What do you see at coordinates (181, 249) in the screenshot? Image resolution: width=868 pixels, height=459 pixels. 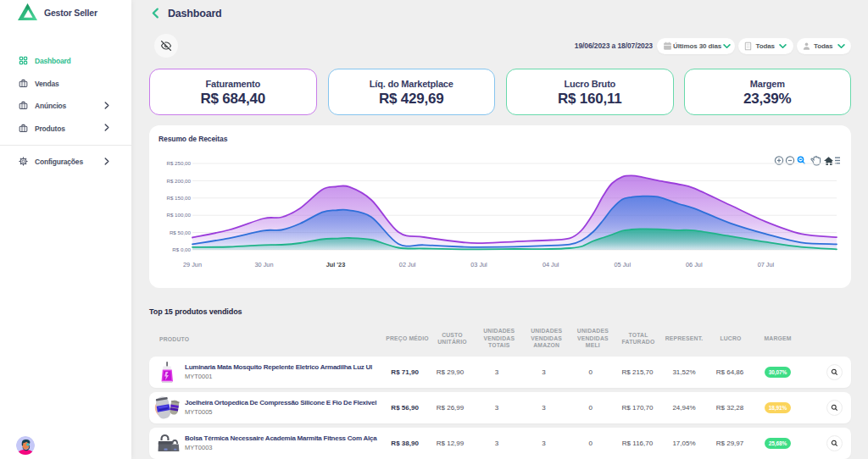 I see `svg-text: R$ 0,00` at bounding box center [181, 249].